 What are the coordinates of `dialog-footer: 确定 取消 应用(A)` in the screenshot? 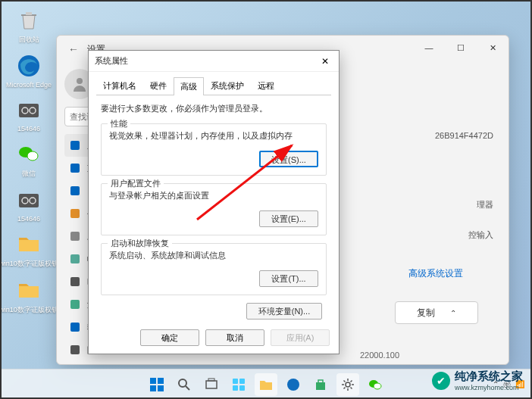 It's located at (235, 338).